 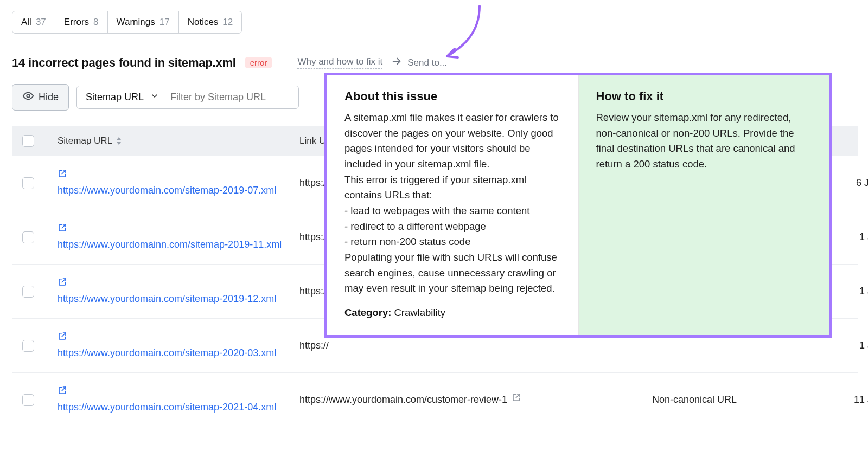 What do you see at coordinates (259, 63) in the screenshot?
I see `error-badge: error` at bounding box center [259, 63].